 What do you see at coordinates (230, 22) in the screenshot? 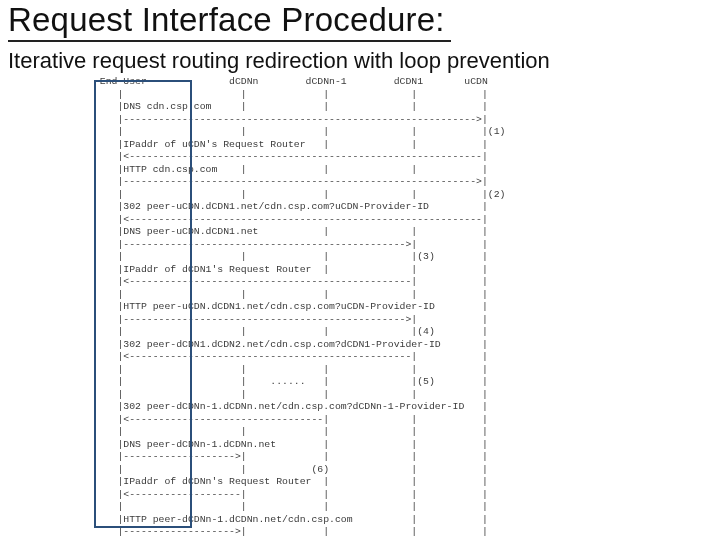
I see `page-title: Request Interface Procedure:` at bounding box center [230, 22].